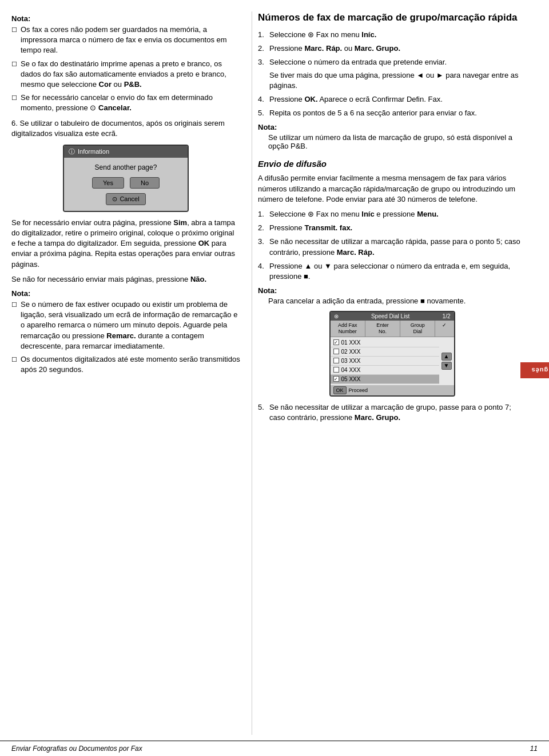 The width and height of the screenshot is (549, 756). Describe the element at coordinates (540, 370) in the screenshot. I see `portuguese-label: Português` at that location.